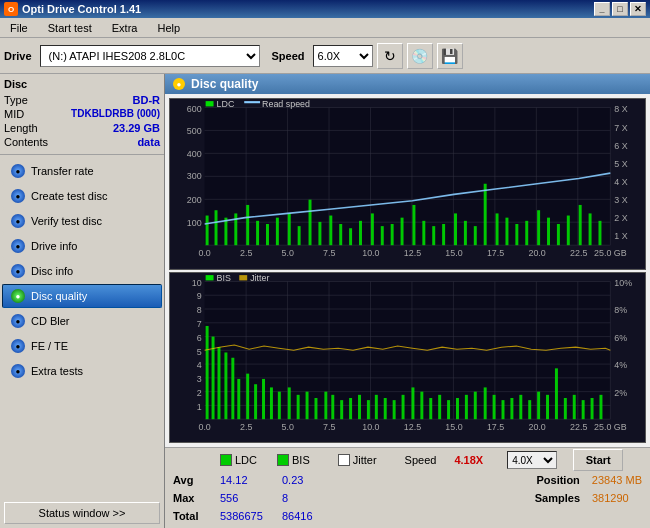 This screenshot has height=528, width=650. Describe the element at coordinates (620, 9) in the screenshot. I see `maximize-button: □` at that location.